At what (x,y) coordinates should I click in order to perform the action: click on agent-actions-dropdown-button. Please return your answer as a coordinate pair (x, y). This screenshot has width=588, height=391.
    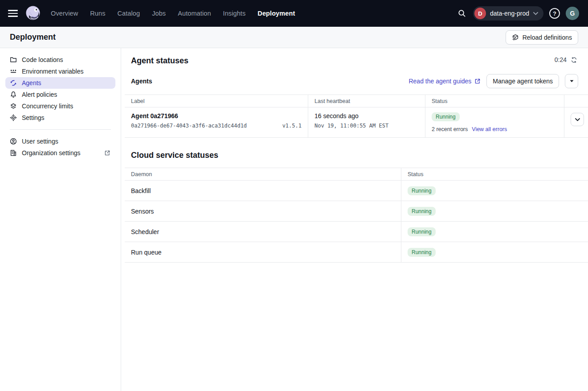
    Looking at the image, I should click on (572, 81).